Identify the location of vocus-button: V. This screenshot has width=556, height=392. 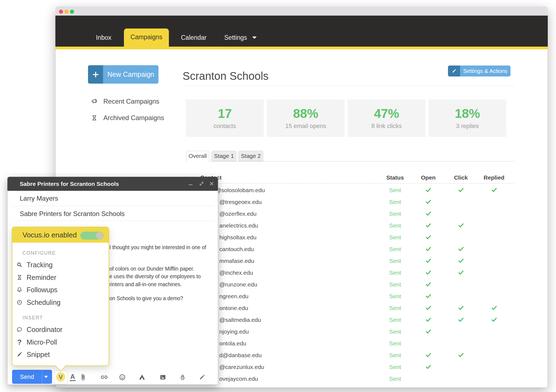
(61, 377).